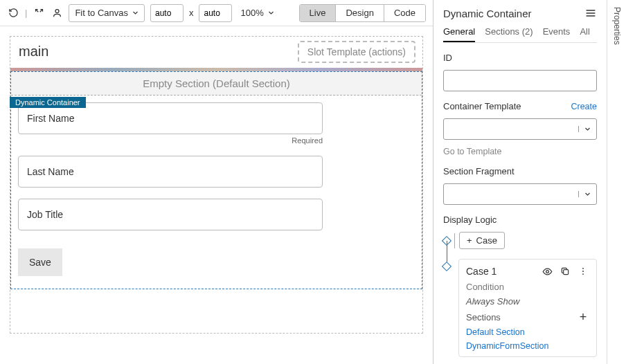  Describe the element at coordinates (39, 13) in the screenshot. I see `expand-icon` at that location.